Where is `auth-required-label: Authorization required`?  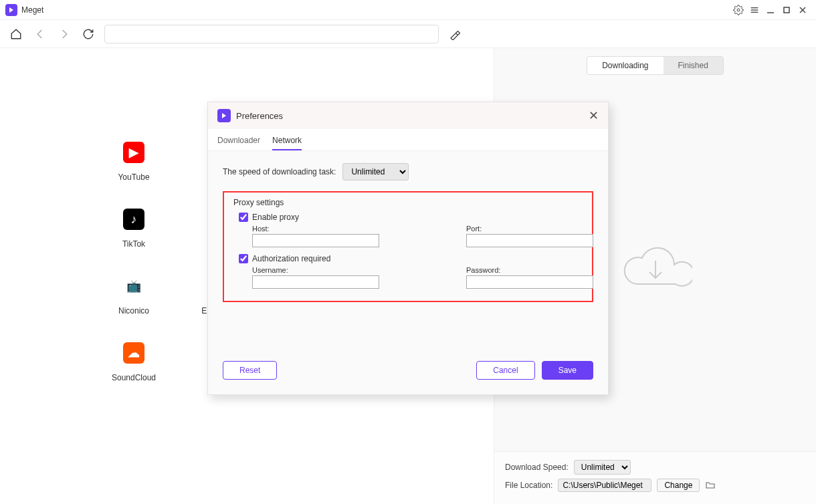 auth-required-label: Authorization required is located at coordinates (292, 259).